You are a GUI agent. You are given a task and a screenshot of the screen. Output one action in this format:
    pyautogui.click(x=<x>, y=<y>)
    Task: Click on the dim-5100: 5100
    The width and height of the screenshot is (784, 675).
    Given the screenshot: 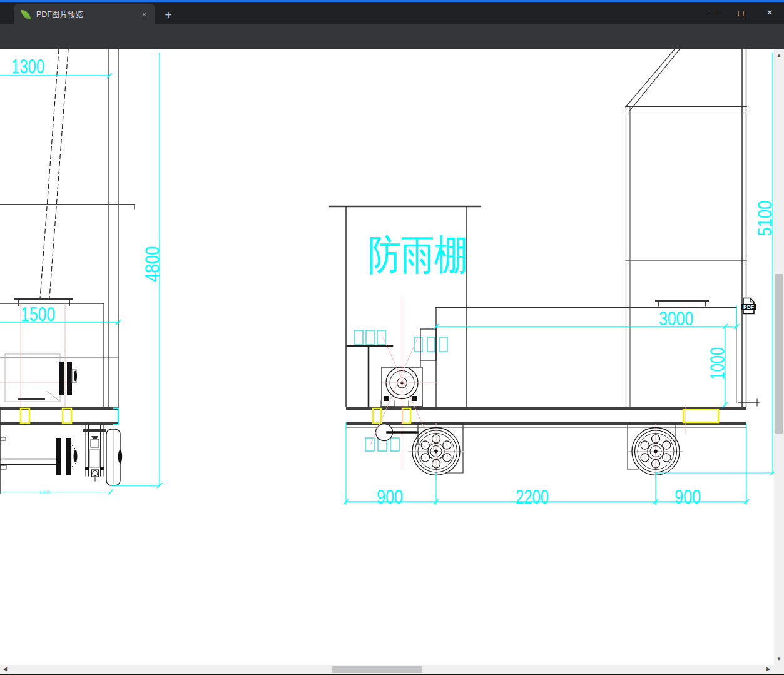 What is the action you would take?
    pyautogui.click(x=764, y=219)
    